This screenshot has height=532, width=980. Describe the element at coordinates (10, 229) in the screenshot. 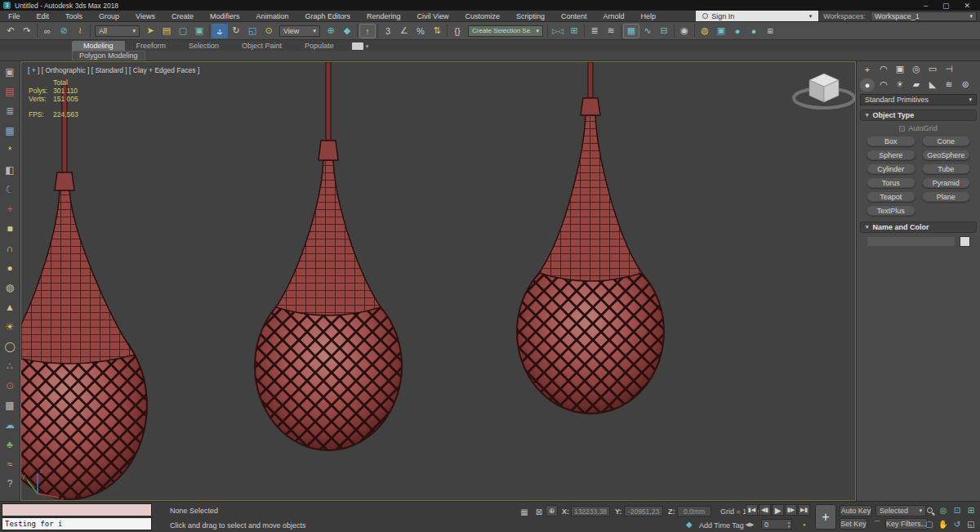

I see `create-box-icon: ■` at that location.